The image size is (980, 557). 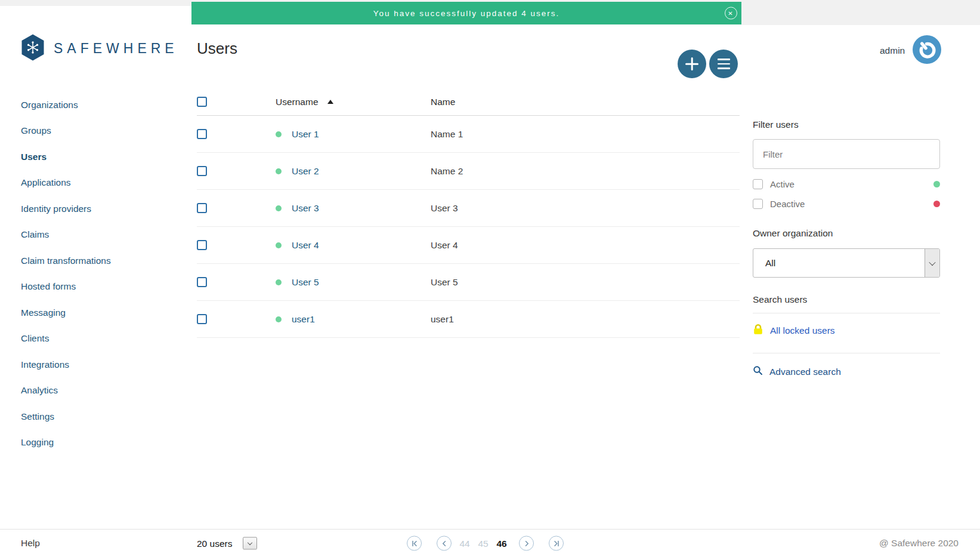 What do you see at coordinates (468, 134) in the screenshot?
I see `table-row: User 1 Name 1` at bounding box center [468, 134].